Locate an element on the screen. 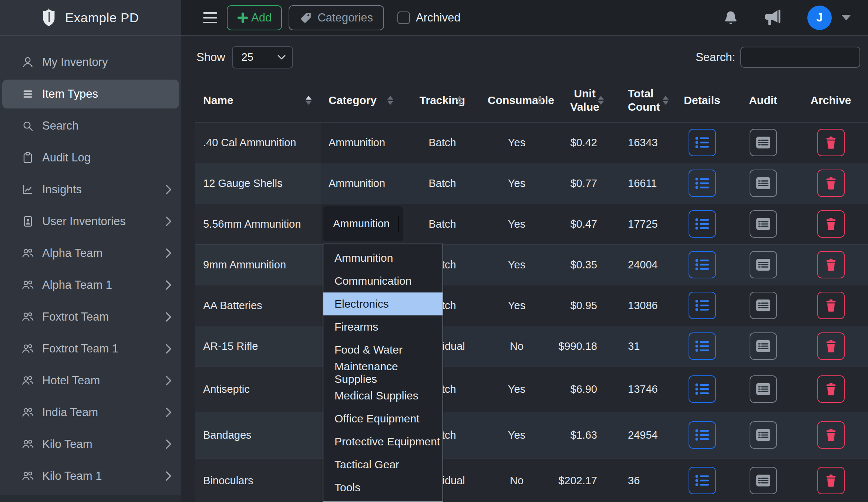 This screenshot has width=868, height=502. category-option: Tools is located at coordinates (383, 488).